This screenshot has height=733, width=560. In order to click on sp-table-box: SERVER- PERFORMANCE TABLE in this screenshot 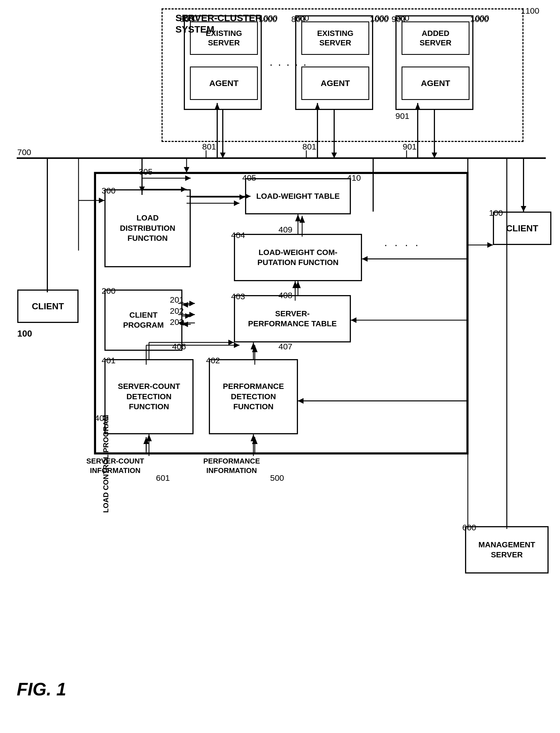, I will do `click(293, 319)`.